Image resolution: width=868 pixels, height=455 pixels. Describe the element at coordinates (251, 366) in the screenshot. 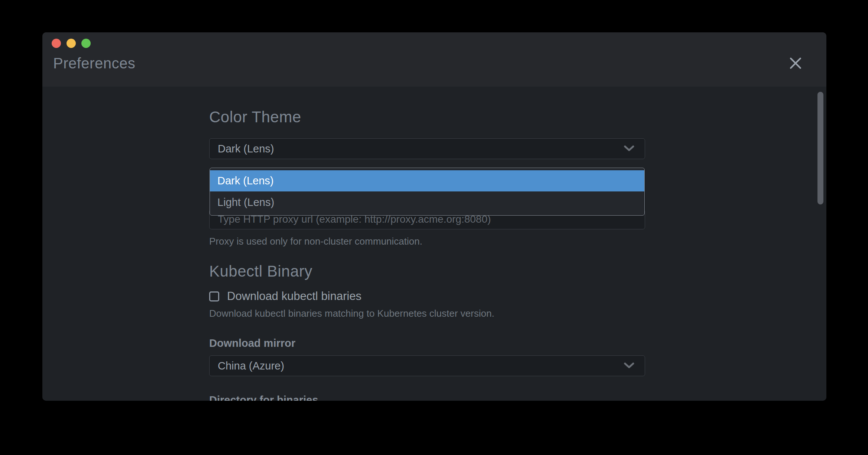

I see `download-mirror-select-value: China (Azure)` at that location.